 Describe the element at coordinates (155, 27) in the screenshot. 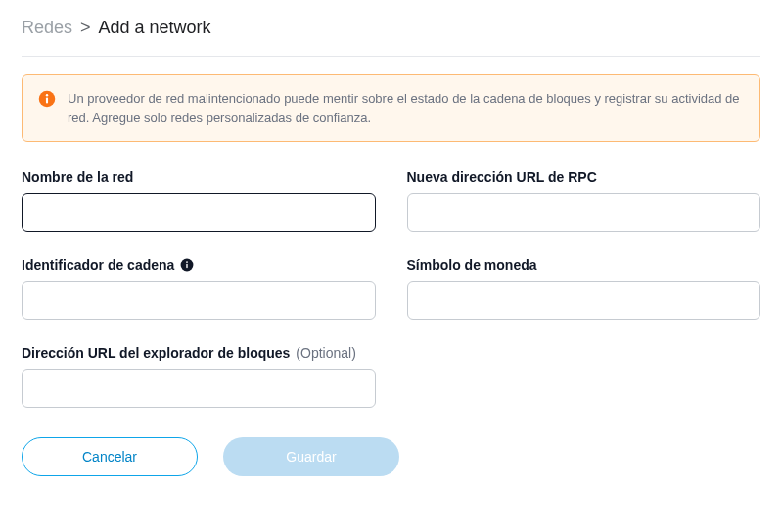

I see `breadcrumb-current: Add a network` at that location.